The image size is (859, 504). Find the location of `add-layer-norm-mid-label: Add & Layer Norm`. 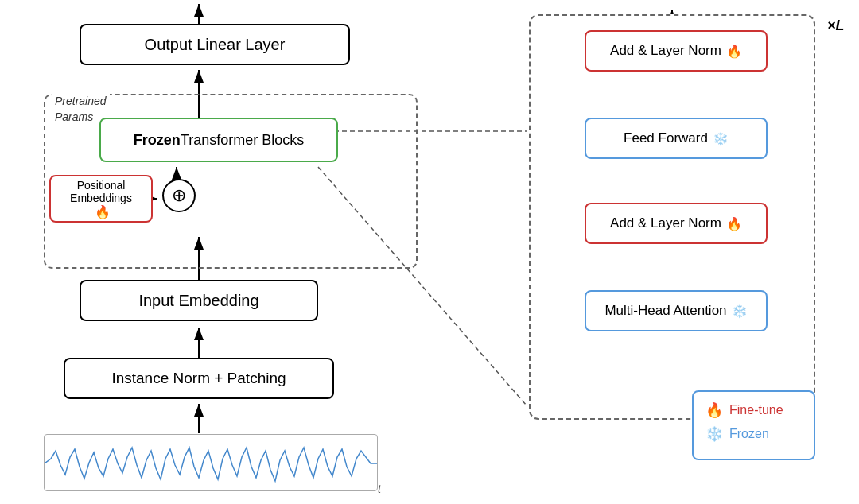

add-layer-norm-mid-label: Add & Layer Norm is located at coordinates (666, 223).